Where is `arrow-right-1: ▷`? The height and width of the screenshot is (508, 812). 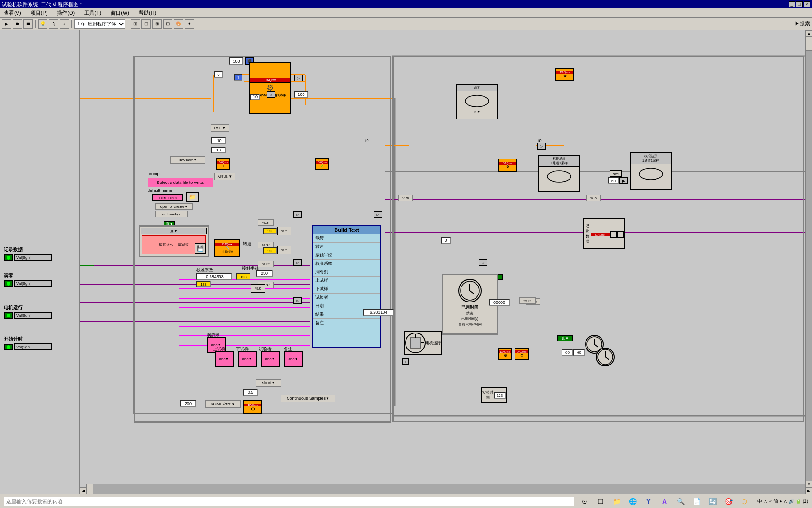
arrow-right-1: ▷ is located at coordinates (541, 146).